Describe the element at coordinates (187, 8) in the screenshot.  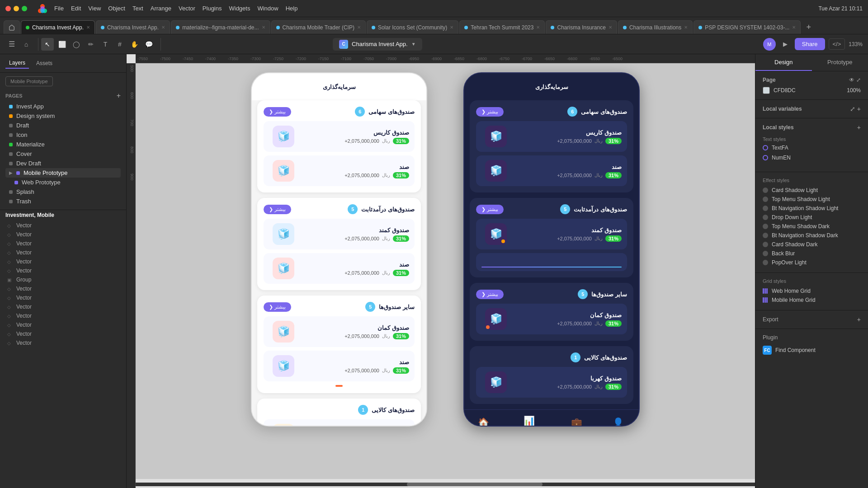
I see `menu-vector: Vector` at that location.